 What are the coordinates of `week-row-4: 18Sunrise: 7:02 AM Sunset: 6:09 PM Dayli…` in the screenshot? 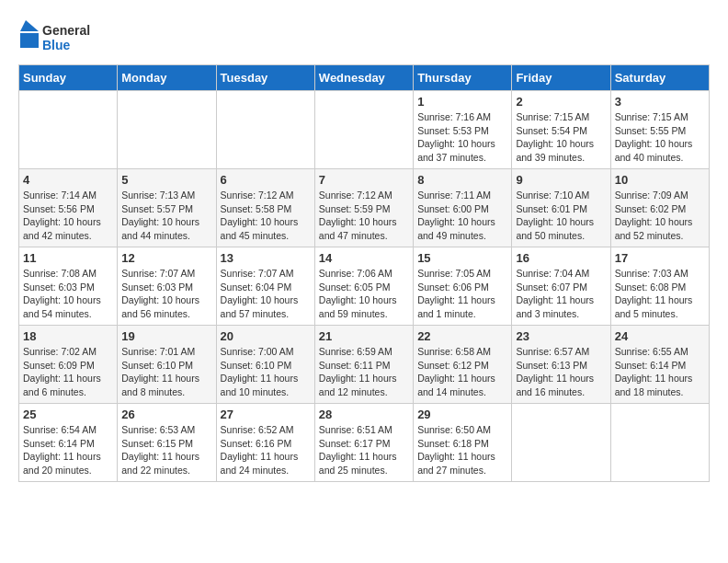 It's located at (364, 364).